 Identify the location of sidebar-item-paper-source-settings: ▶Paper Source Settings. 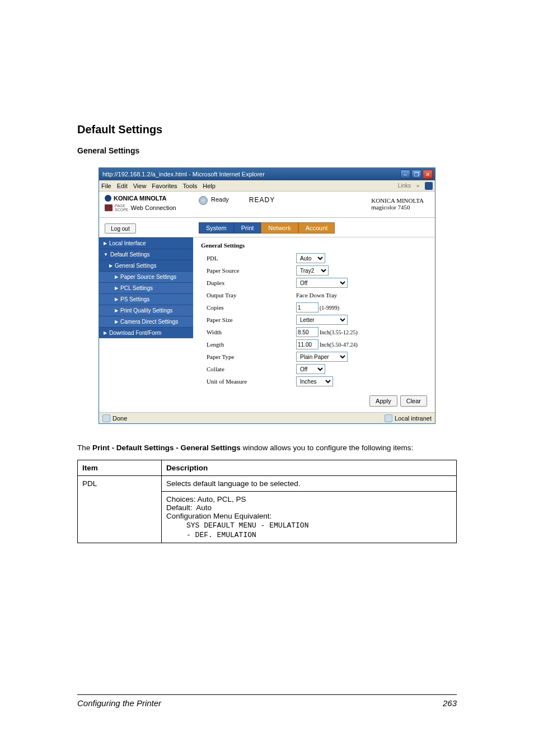
(146, 277).